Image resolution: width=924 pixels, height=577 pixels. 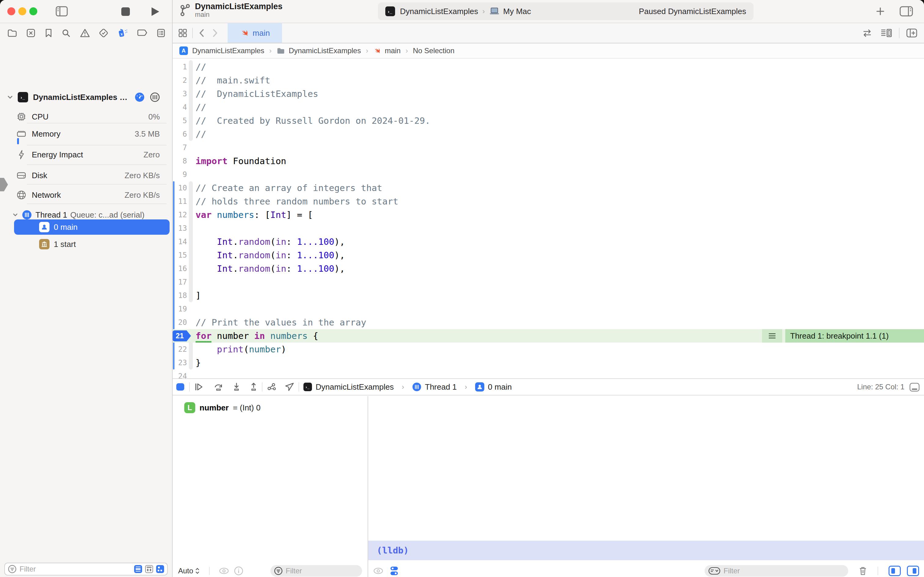 What do you see at coordinates (439, 11) in the screenshot?
I see `scheme-name: DynamicListExamples` at bounding box center [439, 11].